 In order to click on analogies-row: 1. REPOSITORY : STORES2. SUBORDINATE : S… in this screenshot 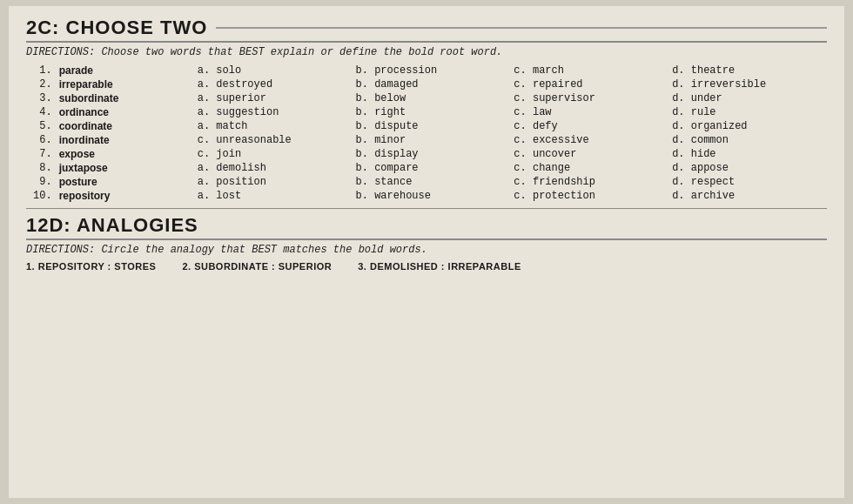, I will do `click(426, 266)`.